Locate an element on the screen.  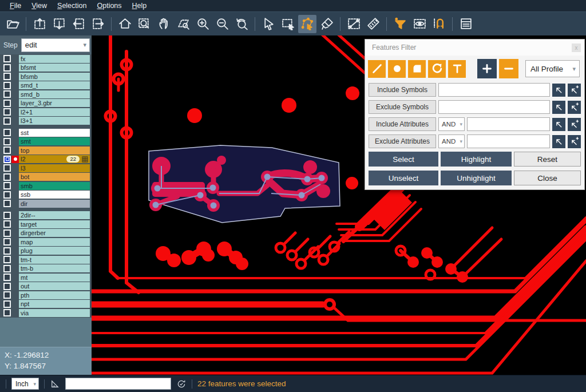
layer-row-bot: bot is located at coordinates (46, 177).